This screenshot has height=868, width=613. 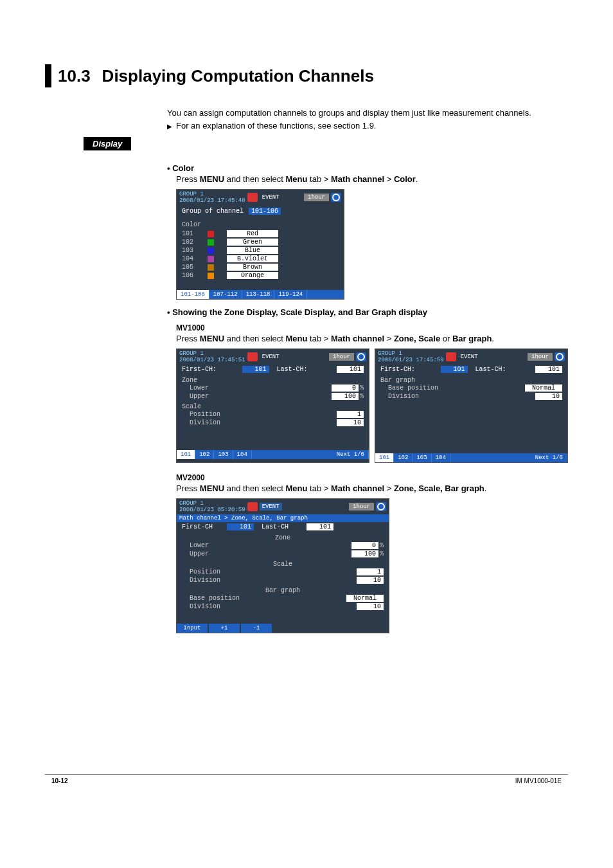 What do you see at coordinates (75, 76) in the screenshot?
I see `section-number: 10.3` at bounding box center [75, 76].